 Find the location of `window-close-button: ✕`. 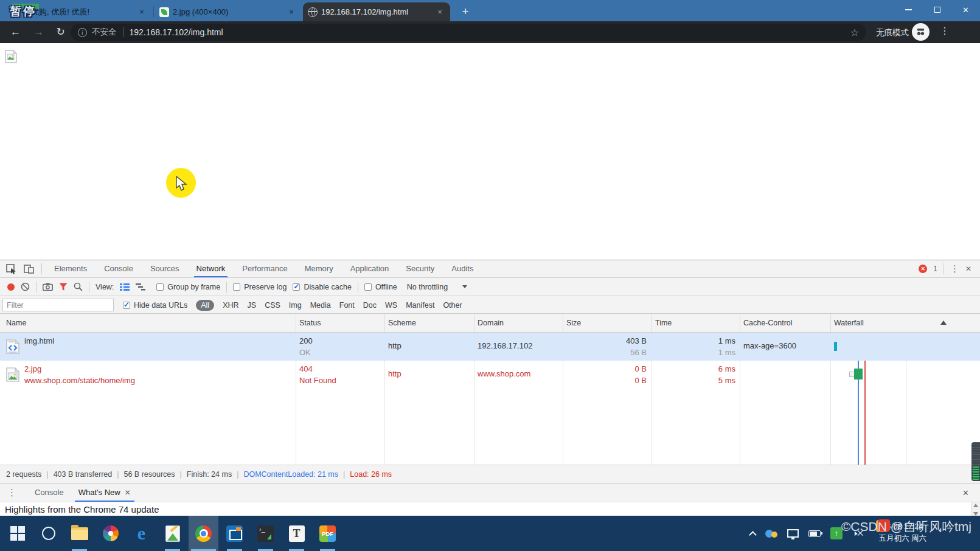

window-close-button: ✕ is located at coordinates (966, 10).